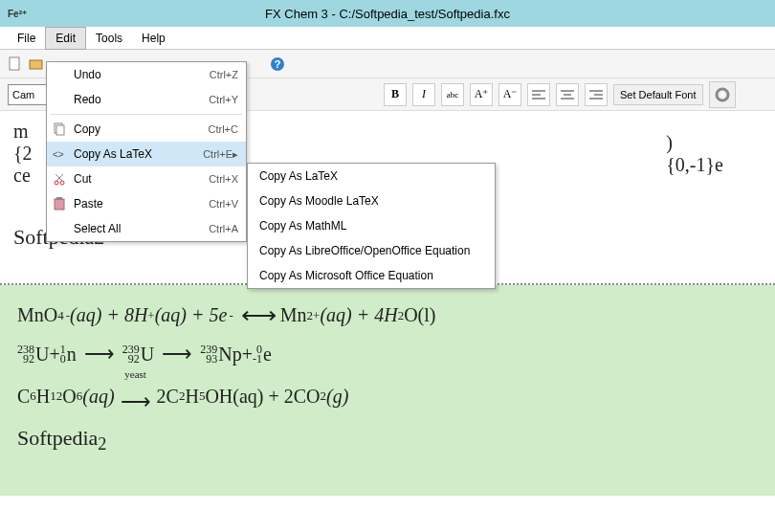 The image size is (775, 532). What do you see at coordinates (17, 13) in the screenshot?
I see `app-icon: Fe²⁺` at bounding box center [17, 13].